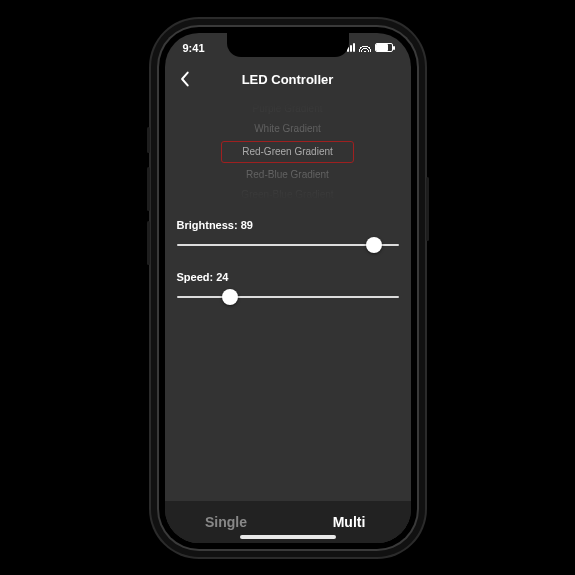 The width and height of the screenshot is (575, 575). What do you see at coordinates (194, 48) in the screenshot?
I see `status-time: 9:41` at bounding box center [194, 48].